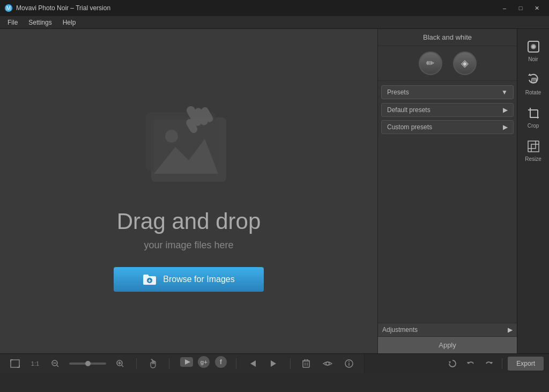 The height and width of the screenshot is (392, 549). What do you see at coordinates (120, 364) in the screenshot?
I see `zoom-in-icon` at bounding box center [120, 364].